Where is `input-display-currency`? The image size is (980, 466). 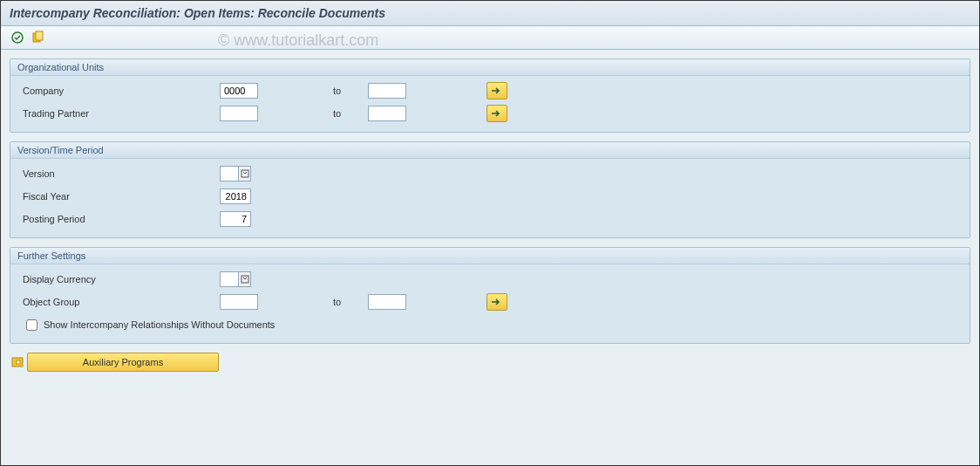 input-display-currency is located at coordinates (229, 279).